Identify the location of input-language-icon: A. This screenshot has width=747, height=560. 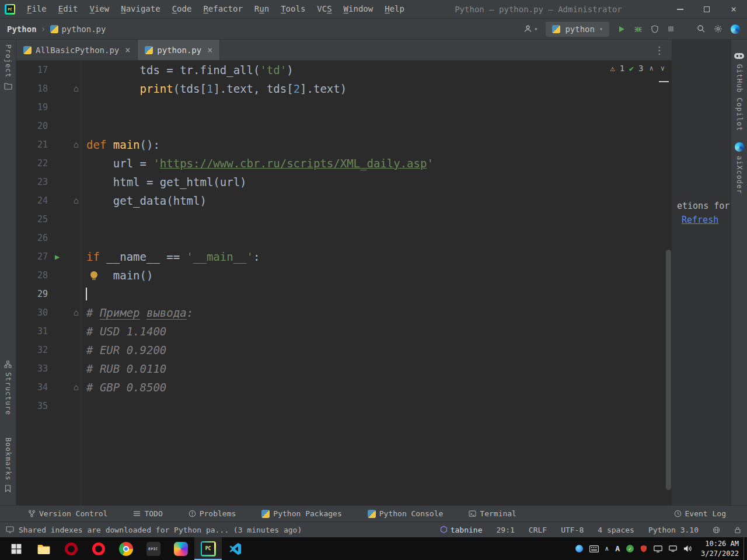
(617, 548).